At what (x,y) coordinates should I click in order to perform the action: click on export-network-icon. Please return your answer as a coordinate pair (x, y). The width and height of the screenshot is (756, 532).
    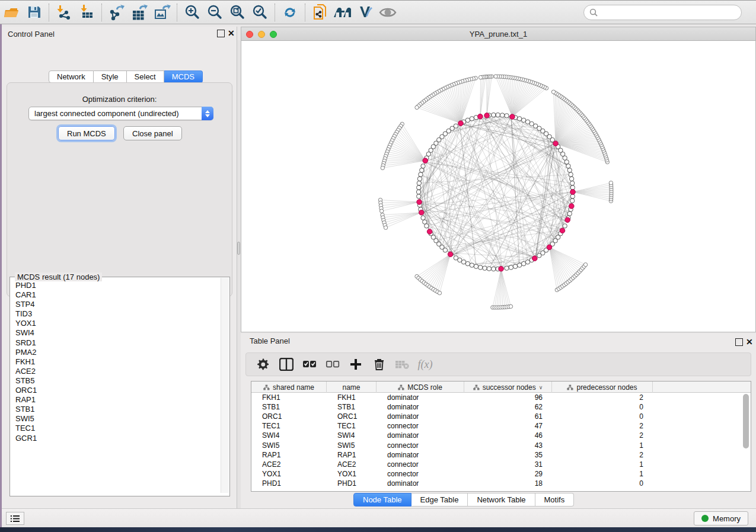
    Looking at the image, I should click on (117, 12).